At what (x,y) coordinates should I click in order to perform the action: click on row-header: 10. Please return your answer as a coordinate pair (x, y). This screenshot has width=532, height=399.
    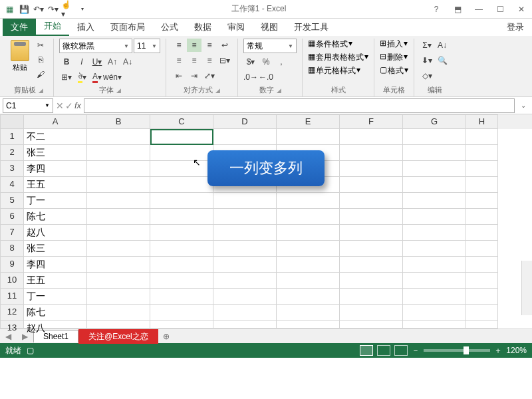
    Looking at the image, I should click on (12, 281).